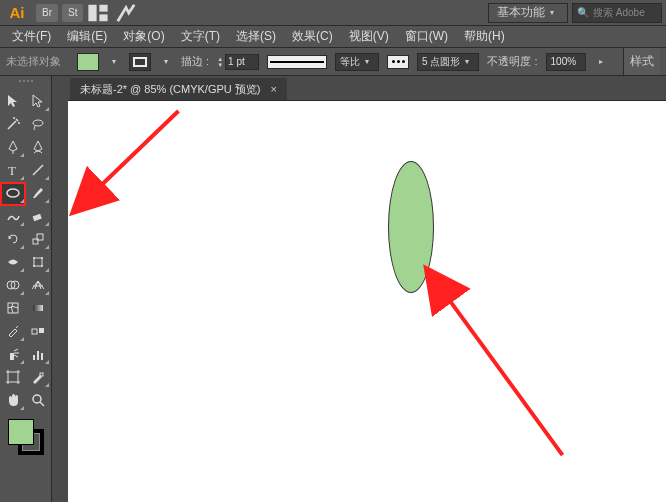 The height and width of the screenshot is (502, 666). Describe the element at coordinates (312, 36) in the screenshot. I see `menu-effect: 效果(C)` at that location.